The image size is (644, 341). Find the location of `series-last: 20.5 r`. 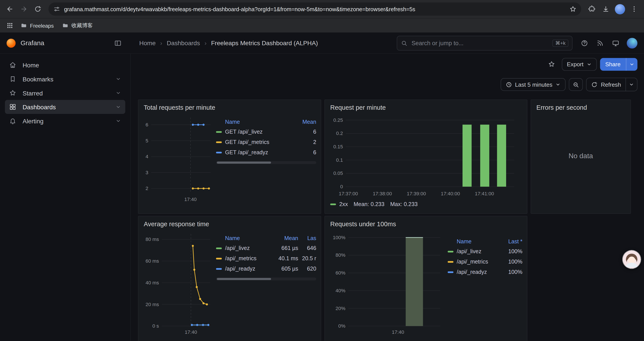

series-last: 20.5 r is located at coordinates (307, 258).